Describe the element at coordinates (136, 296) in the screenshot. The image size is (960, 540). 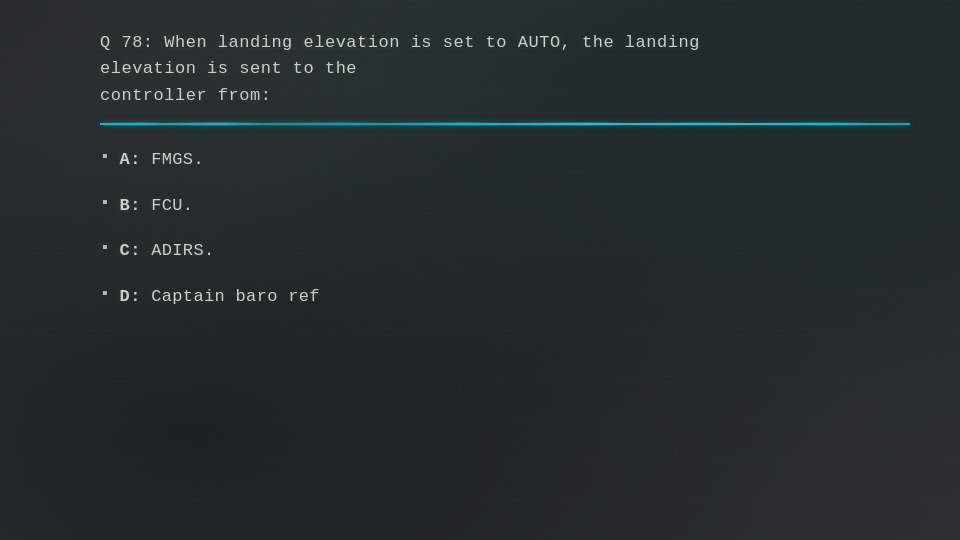
I see `answer-label-d: D:` at that location.